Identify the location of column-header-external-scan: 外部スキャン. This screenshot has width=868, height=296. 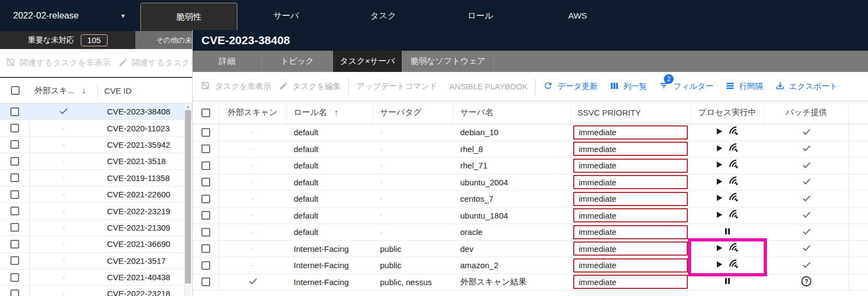
(253, 112).